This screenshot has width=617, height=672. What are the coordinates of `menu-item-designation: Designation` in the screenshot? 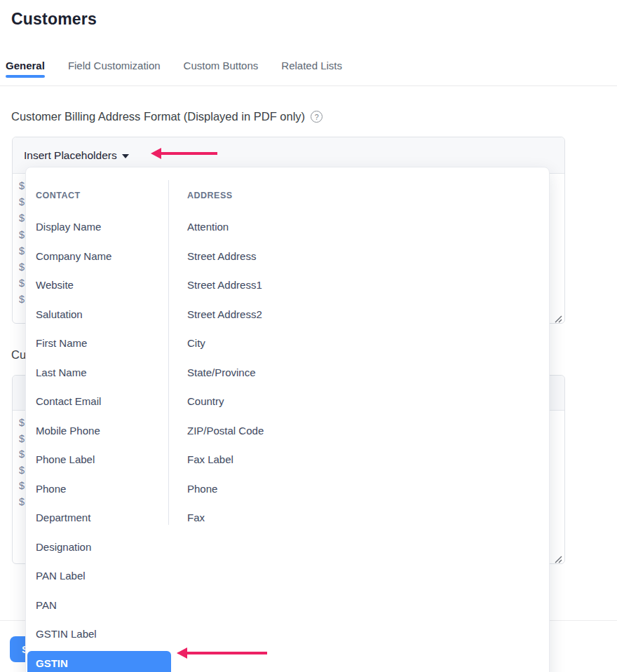 It's located at (100, 547).